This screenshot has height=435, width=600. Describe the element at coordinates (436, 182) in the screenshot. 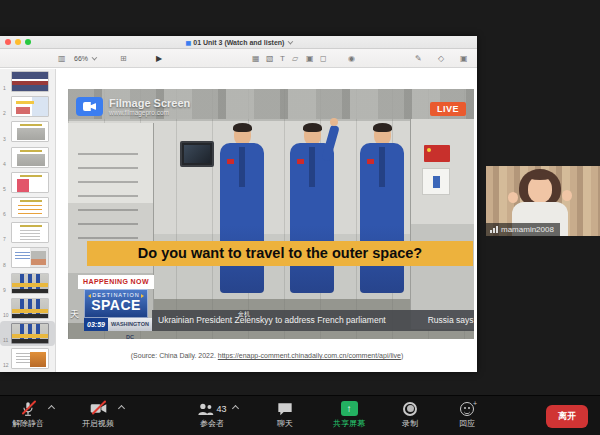

I see `wall-sign` at that location.